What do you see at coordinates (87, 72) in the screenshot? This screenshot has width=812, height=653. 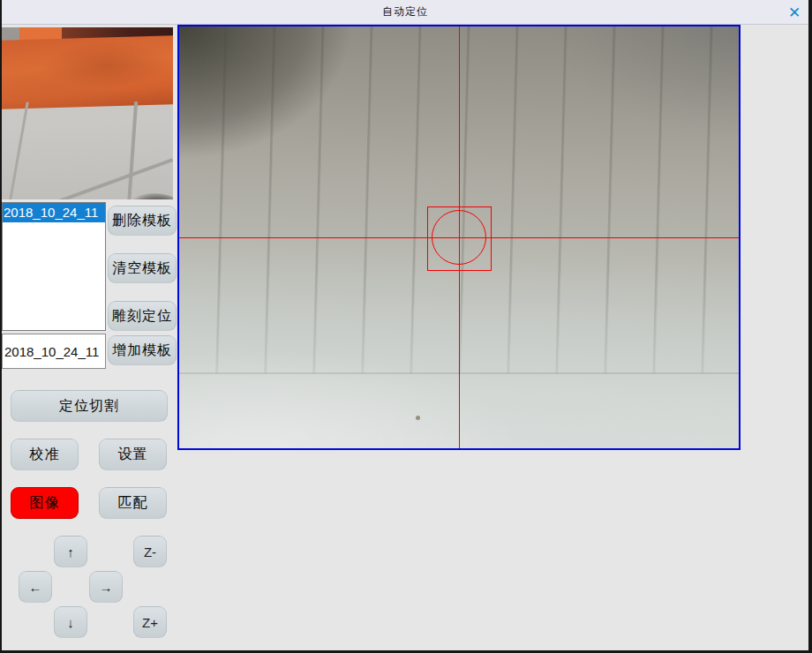 I see `preview-orange-beam` at bounding box center [87, 72].